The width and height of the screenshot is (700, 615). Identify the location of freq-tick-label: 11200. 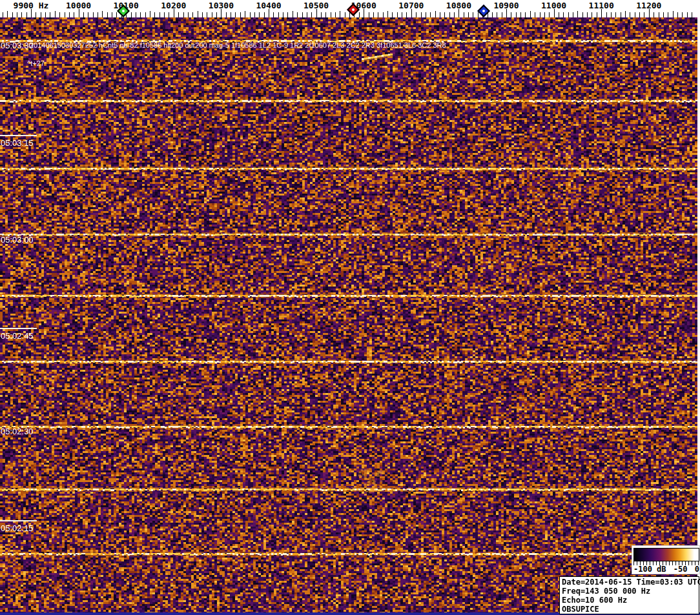
(648, 5).